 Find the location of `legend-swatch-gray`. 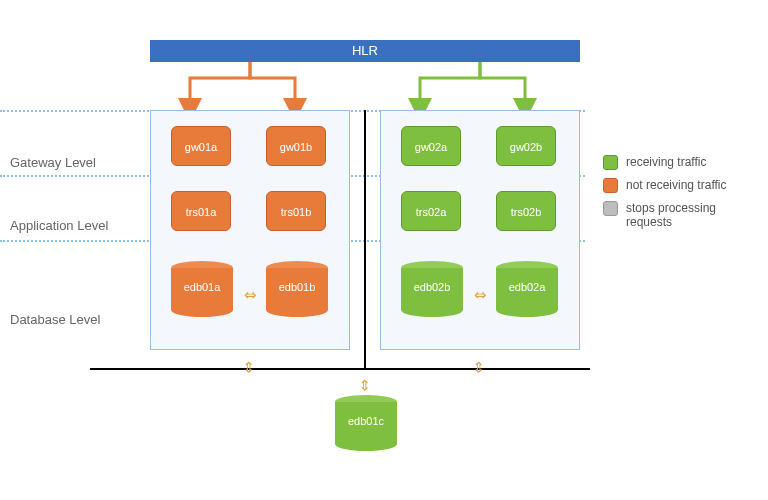

legend-swatch-gray is located at coordinates (610, 208).